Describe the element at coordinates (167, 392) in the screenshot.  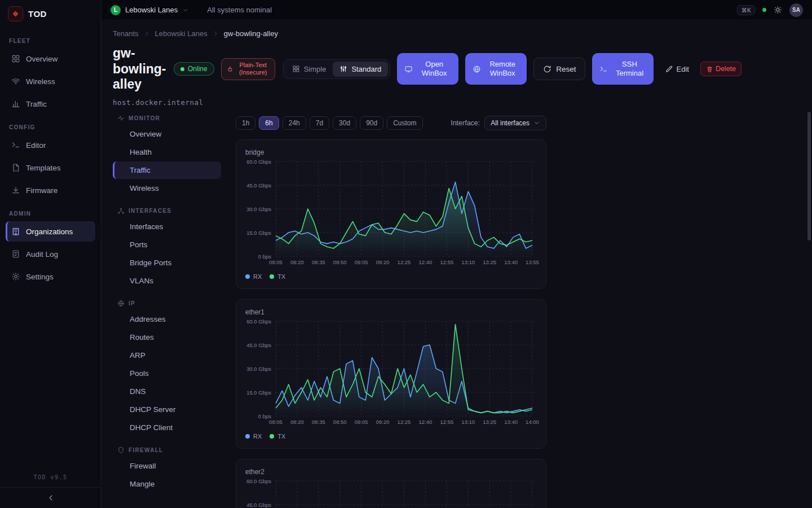
I see `subnav-item-dns: DNS` at that location.